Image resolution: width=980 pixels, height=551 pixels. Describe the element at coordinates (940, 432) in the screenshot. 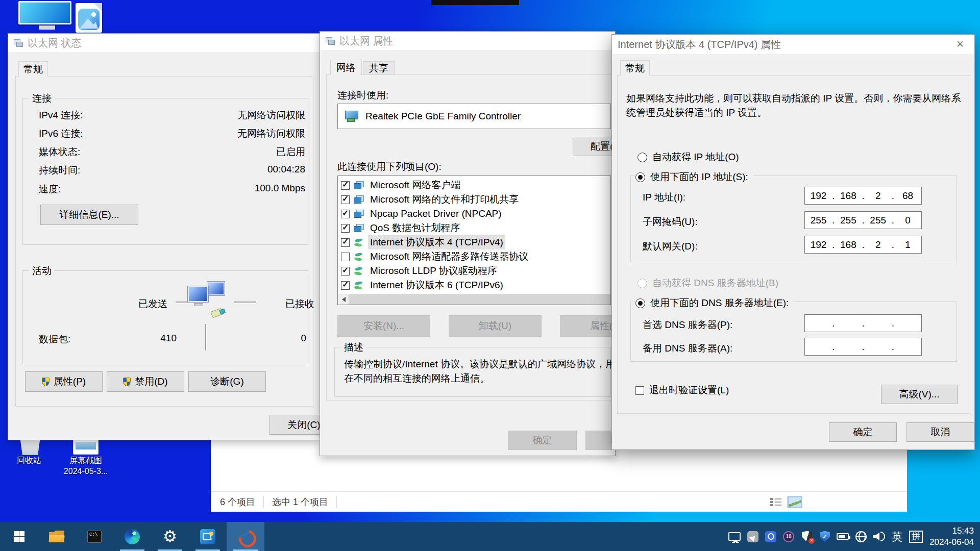

I see `cancel-button: 取消` at that location.